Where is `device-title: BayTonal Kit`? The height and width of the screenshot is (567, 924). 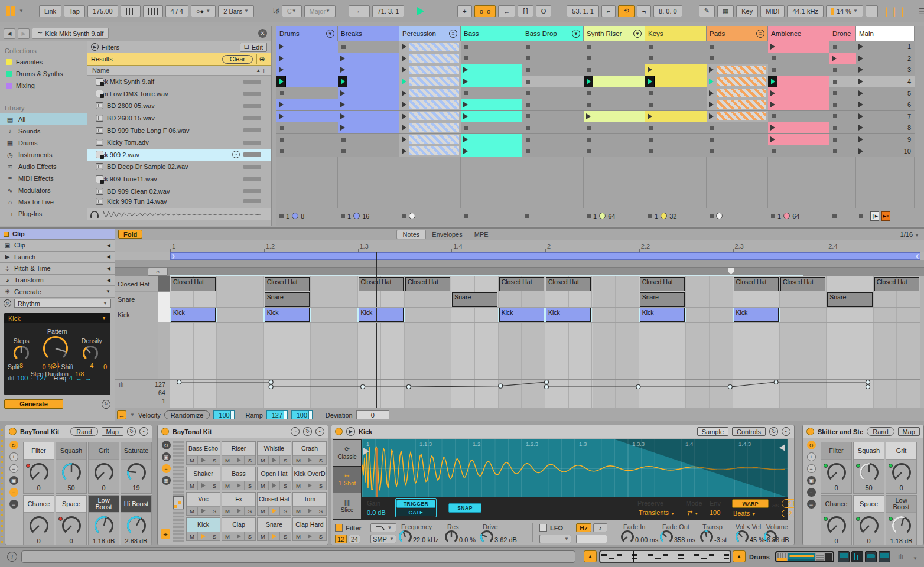 device-title: BayTonal Kit is located at coordinates (192, 432).